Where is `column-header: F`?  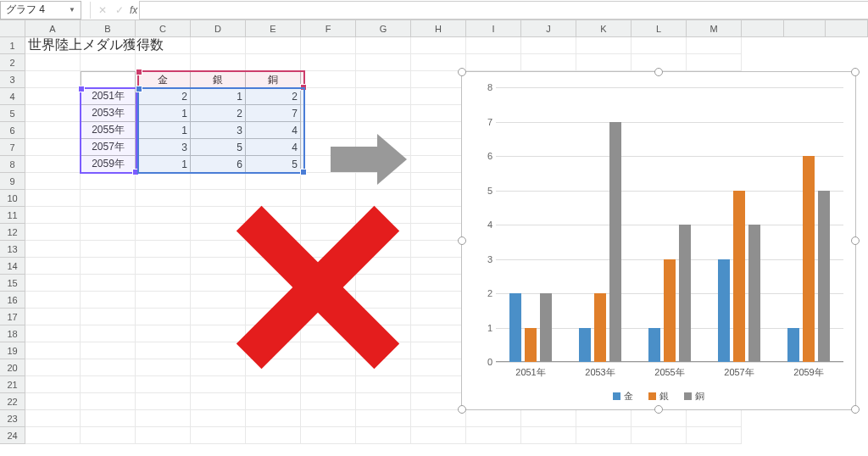 column-header: F is located at coordinates (329, 29).